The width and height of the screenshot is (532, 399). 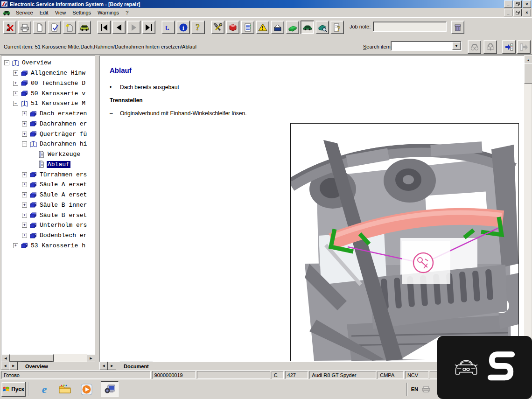 I want to click on tree-item-label: Bodenblech er, so click(x=63, y=235).